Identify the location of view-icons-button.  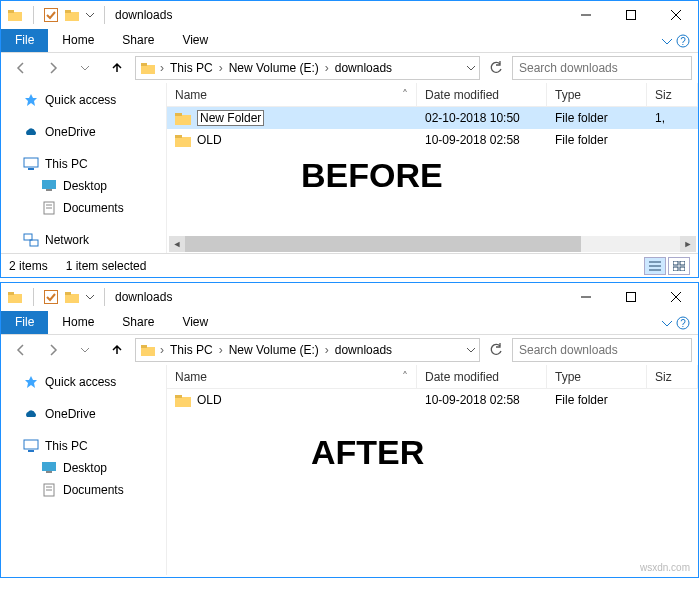
(679, 266).